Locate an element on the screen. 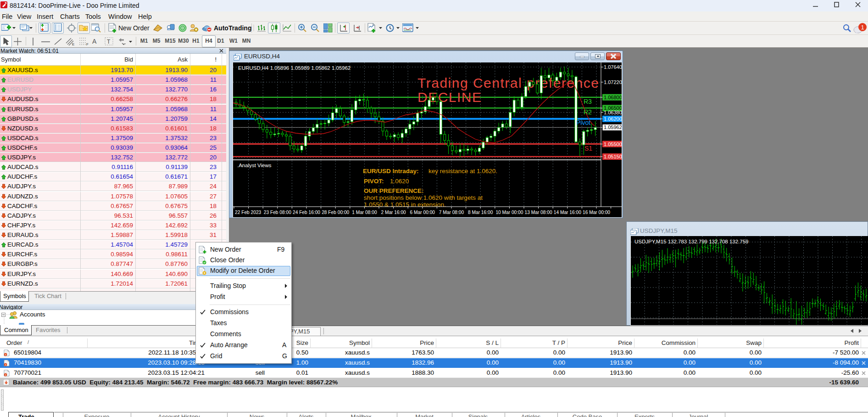  svg-text: 1.05962 is located at coordinates (613, 127).